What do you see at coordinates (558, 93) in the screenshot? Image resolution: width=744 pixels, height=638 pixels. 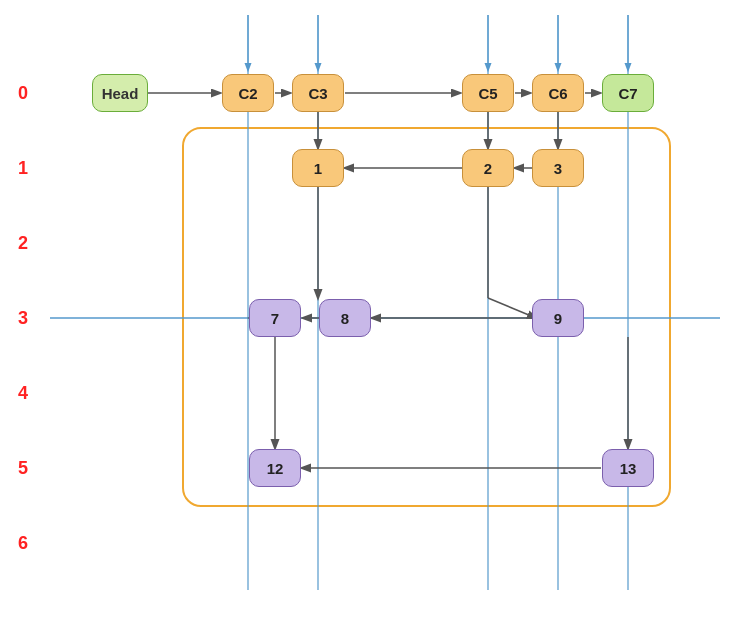 I see `node-c6: C6` at bounding box center [558, 93].